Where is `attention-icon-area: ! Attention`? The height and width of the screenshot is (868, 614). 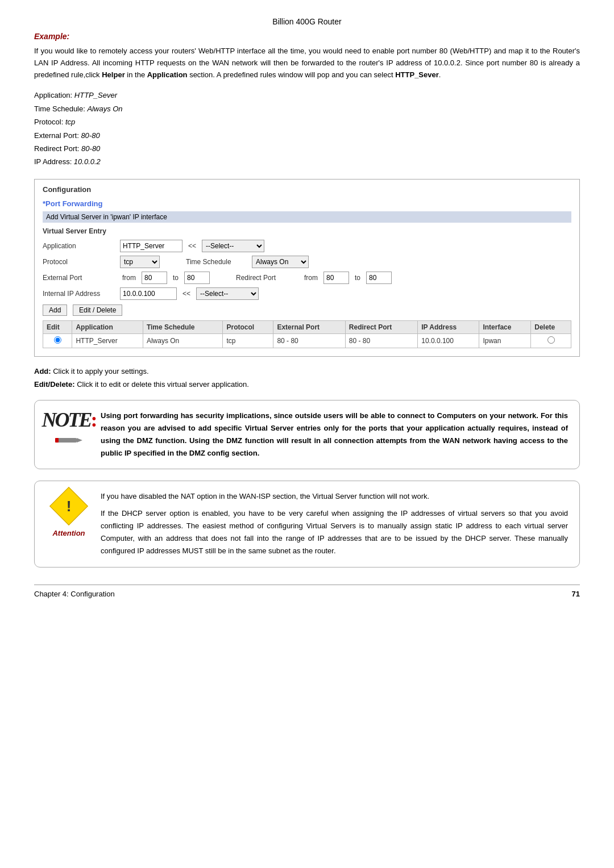
attention-icon-area: ! Attention is located at coordinates (69, 514).